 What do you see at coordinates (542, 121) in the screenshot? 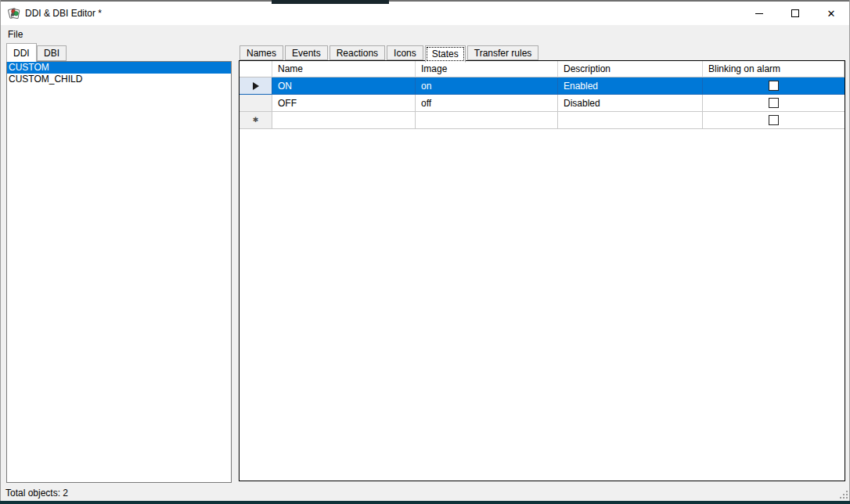
I see `new-row: ✱` at bounding box center [542, 121].